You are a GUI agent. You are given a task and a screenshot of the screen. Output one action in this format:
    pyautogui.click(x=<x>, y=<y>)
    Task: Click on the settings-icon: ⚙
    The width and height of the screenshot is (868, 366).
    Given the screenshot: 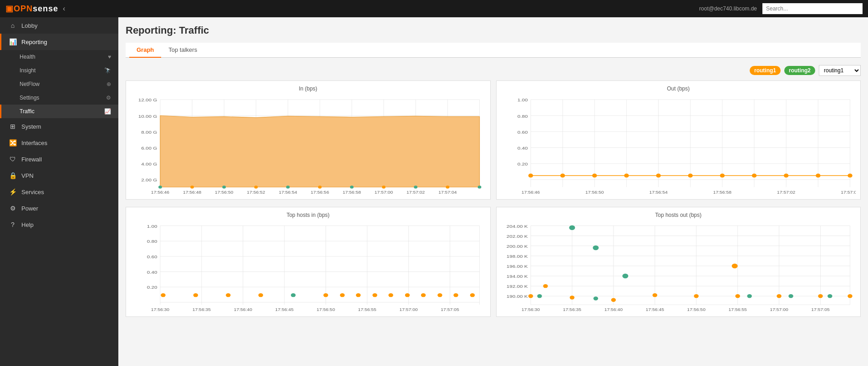 What is the action you would take?
    pyautogui.click(x=108, y=98)
    